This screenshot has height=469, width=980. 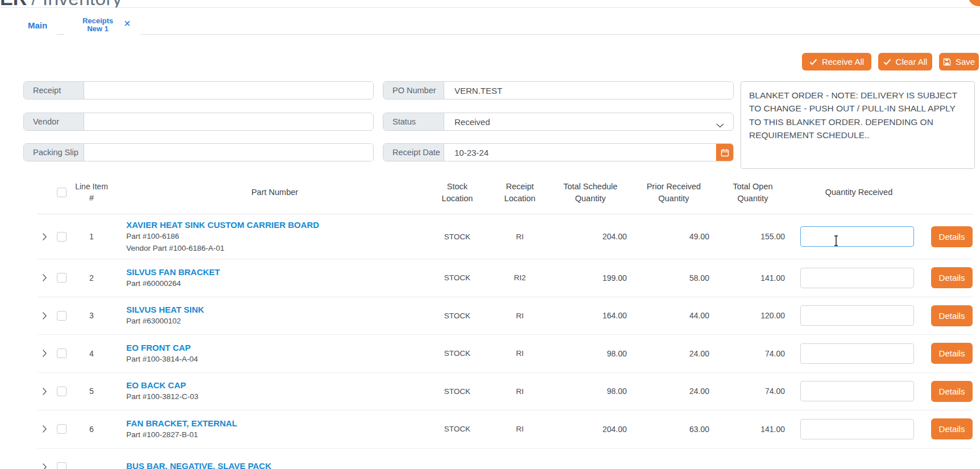 I want to click on part-name-link: FAN BRACKET, EXTERNAL, so click(x=275, y=423).